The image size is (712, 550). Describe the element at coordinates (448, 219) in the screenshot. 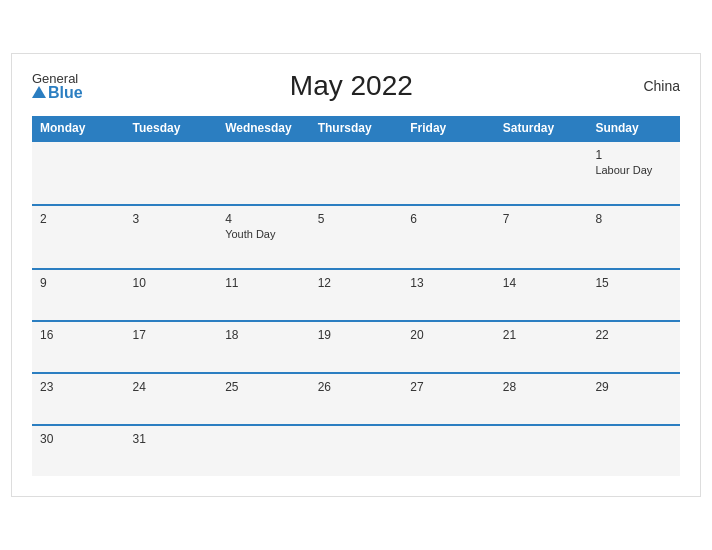

I see `day-number: 6` at that location.